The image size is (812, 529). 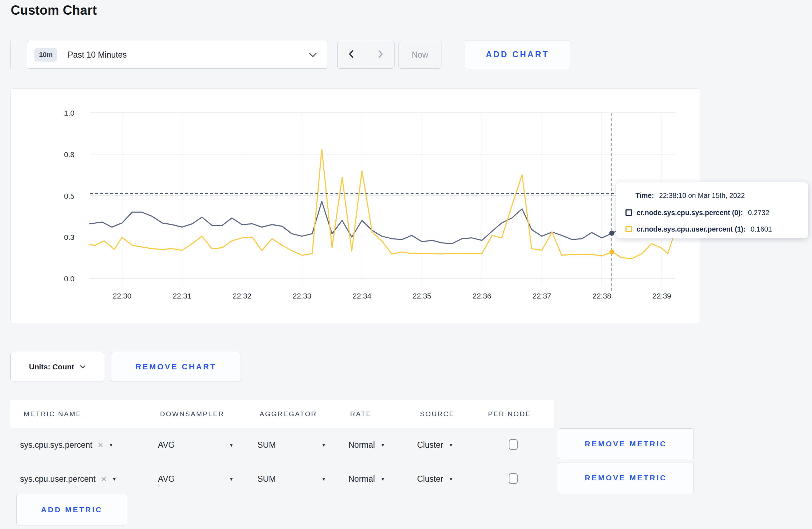 What do you see at coordinates (58, 479) in the screenshot?
I see `metric-name-value: sys.cpu.user.percent` at bounding box center [58, 479].